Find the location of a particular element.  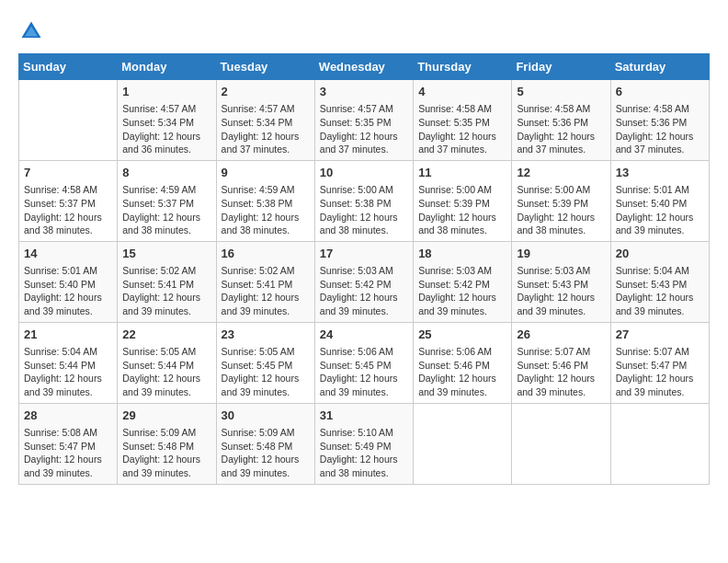

day-cell: 28Sunrise: 5:08 AMSunset: 5:47 PMDayligh… is located at coordinates (68, 443).